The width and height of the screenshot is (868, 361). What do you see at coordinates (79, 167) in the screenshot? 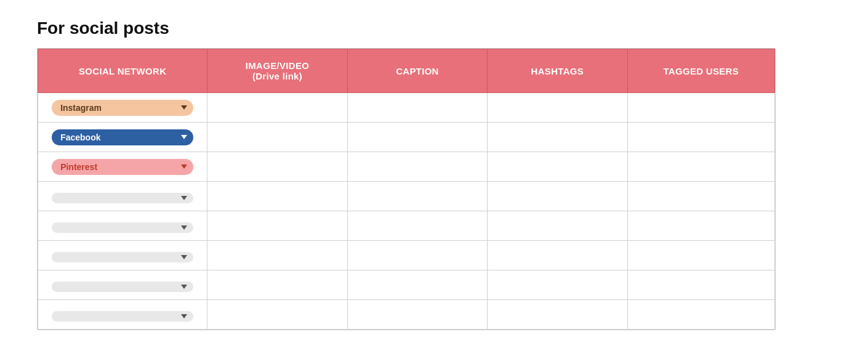
I see `network-label: Pinterest` at bounding box center [79, 167].